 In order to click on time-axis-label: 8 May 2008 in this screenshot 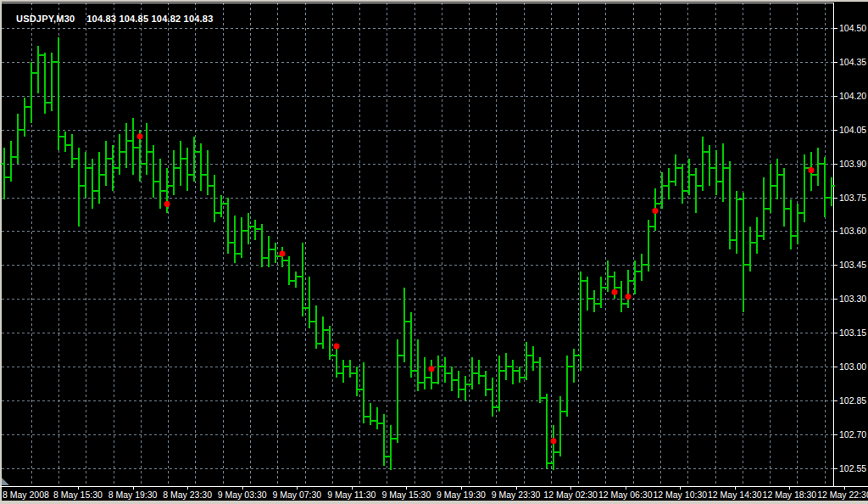, I will do `click(25, 495)`.